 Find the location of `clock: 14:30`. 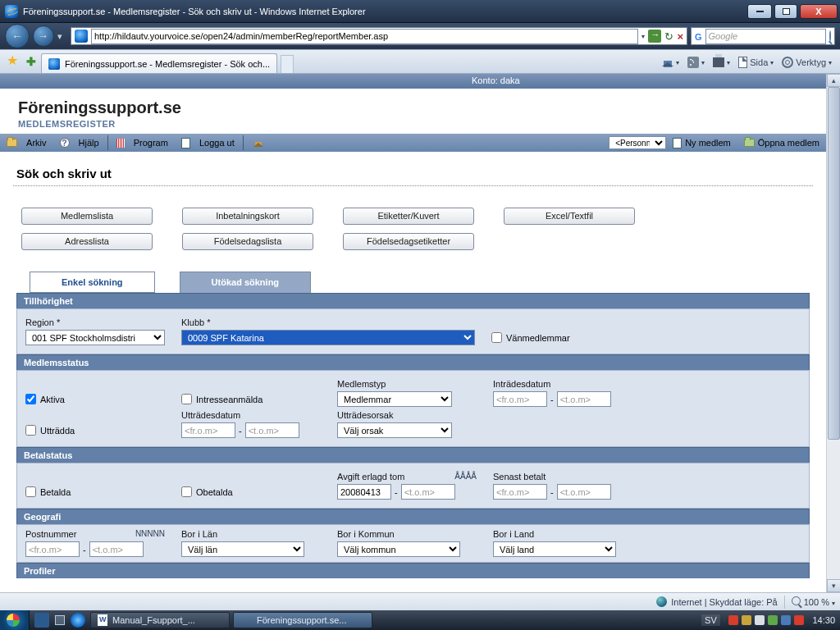

clock: 14:30 is located at coordinates (824, 620).